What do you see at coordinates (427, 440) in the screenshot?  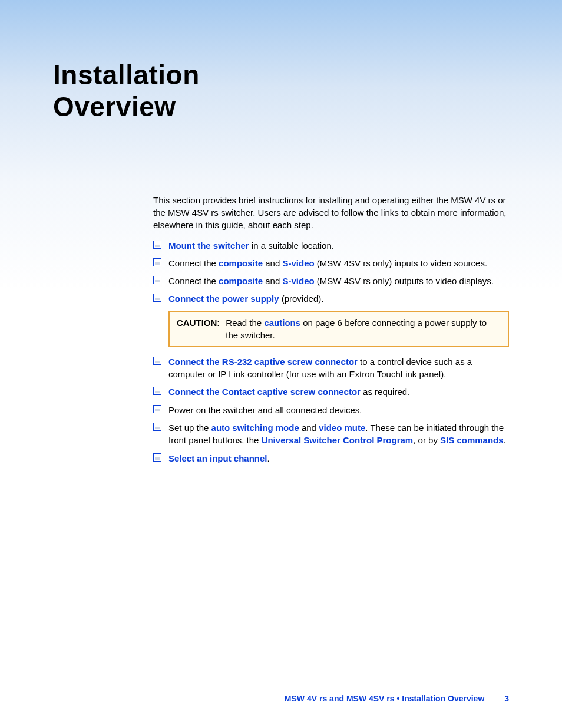 I see `text: , or by` at bounding box center [427, 440].